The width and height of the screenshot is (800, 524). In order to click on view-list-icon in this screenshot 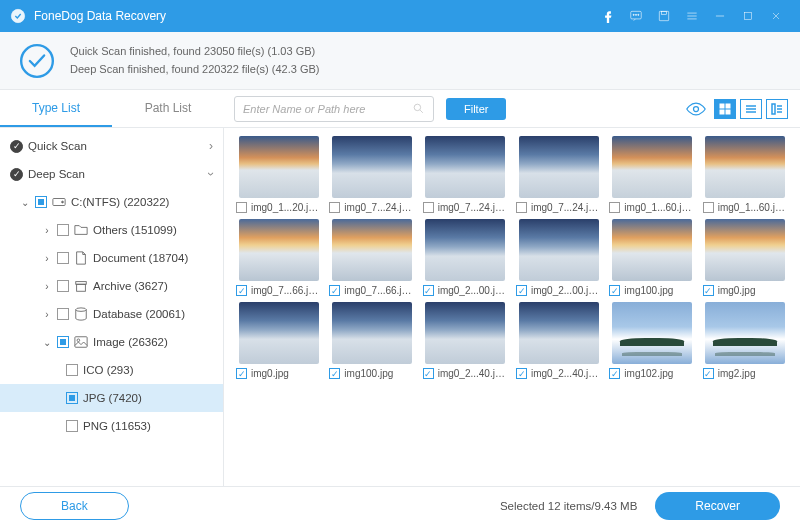, I will do `click(751, 109)`.